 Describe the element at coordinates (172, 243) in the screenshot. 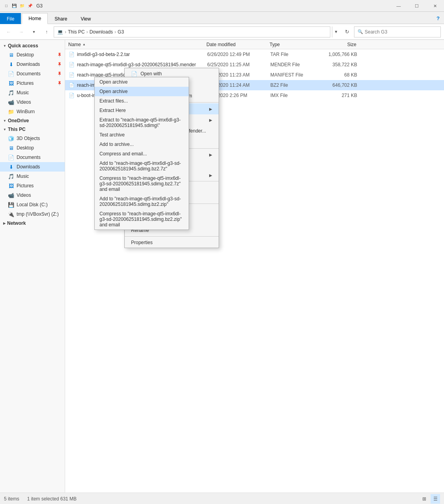

I see `ctx-properties: Properties` at that location.